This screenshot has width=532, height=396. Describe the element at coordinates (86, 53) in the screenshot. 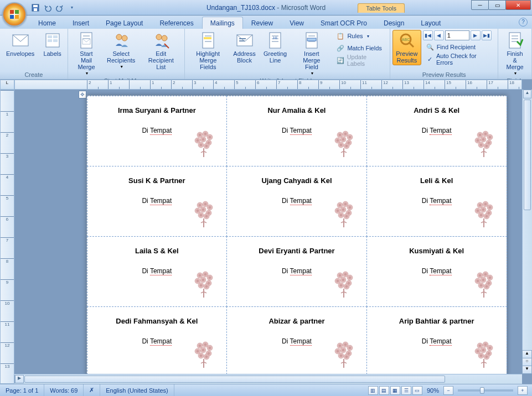

I see `start-mail-merge-button: Start MailMerge▼` at that location.